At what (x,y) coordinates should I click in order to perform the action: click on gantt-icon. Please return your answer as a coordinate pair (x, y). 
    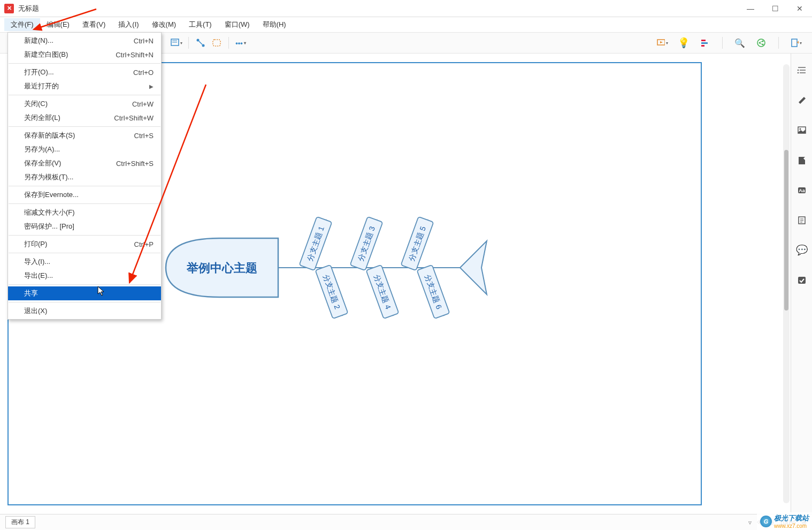
    Looking at the image, I should click on (705, 43).